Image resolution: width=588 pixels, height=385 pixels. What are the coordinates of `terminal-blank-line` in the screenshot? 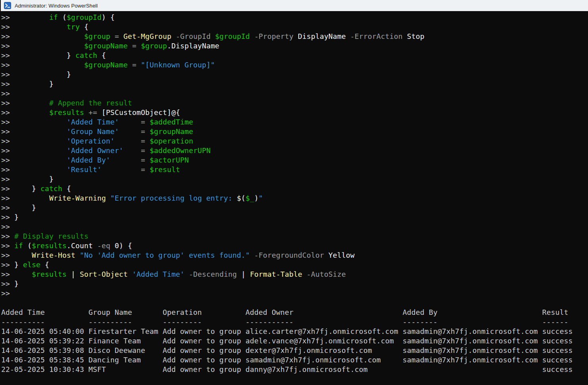 It's located at (294, 303).